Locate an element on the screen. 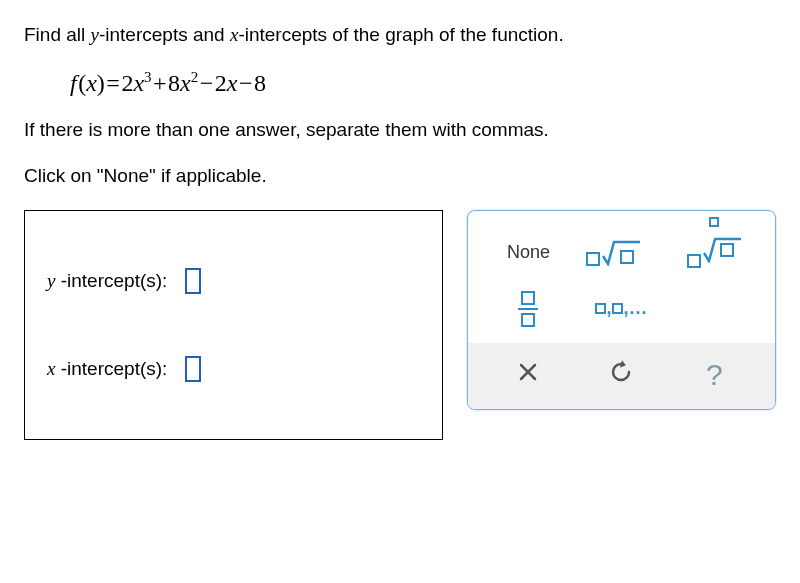 This screenshot has width=800, height=583. reset-icon is located at coordinates (621, 374).